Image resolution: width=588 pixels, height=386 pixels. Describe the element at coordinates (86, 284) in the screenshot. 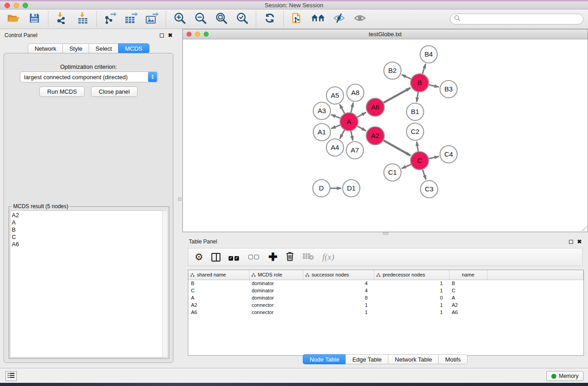

I see `mcds-result-list: A2ABCA6` at that location.